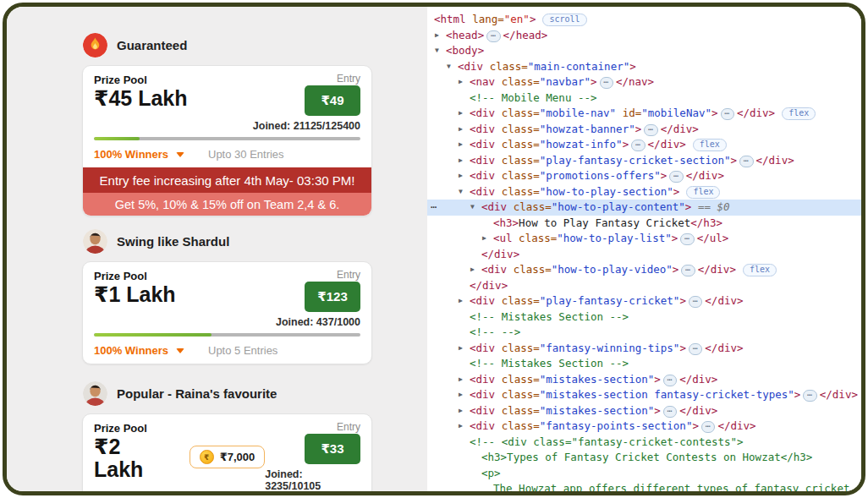  Describe the element at coordinates (645, 113) in the screenshot. I see `devtools-row: ▶<div class="mobile-nav" id="mobileNav">…` at that location.